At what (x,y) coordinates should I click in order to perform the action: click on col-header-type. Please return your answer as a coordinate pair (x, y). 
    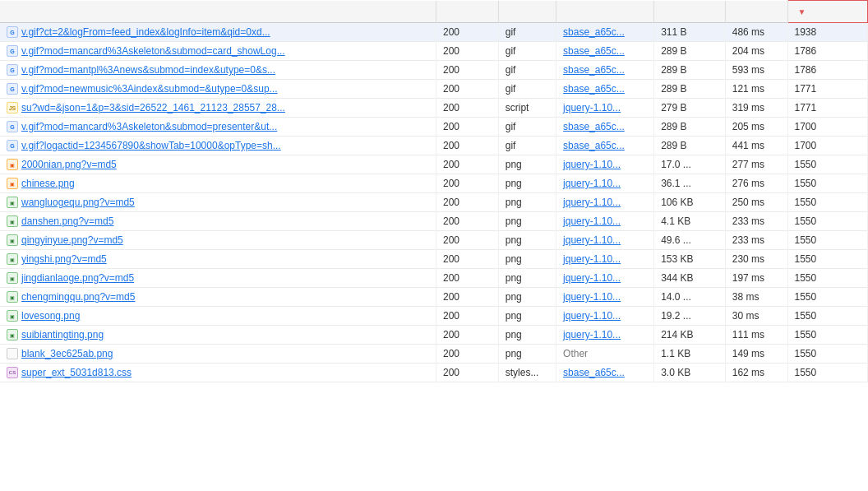
    Looking at the image, I should click on (527, 12).